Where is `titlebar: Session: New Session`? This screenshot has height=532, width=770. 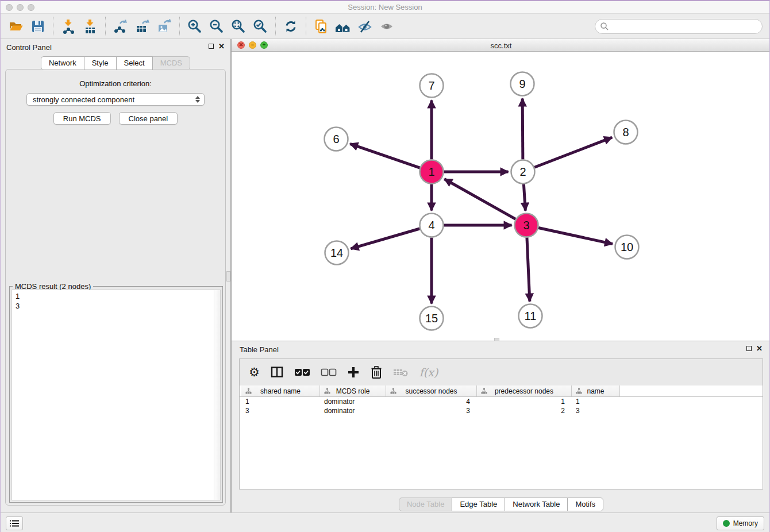 titlebar: Session: New Session is located at coordinates (385, 7).